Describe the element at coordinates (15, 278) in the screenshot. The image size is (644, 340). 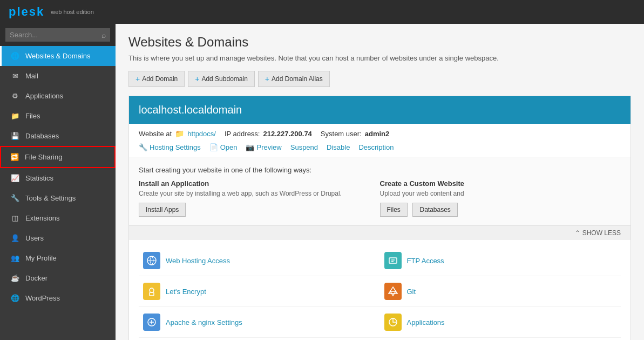
I see `docker-icon: ☕` at that location.